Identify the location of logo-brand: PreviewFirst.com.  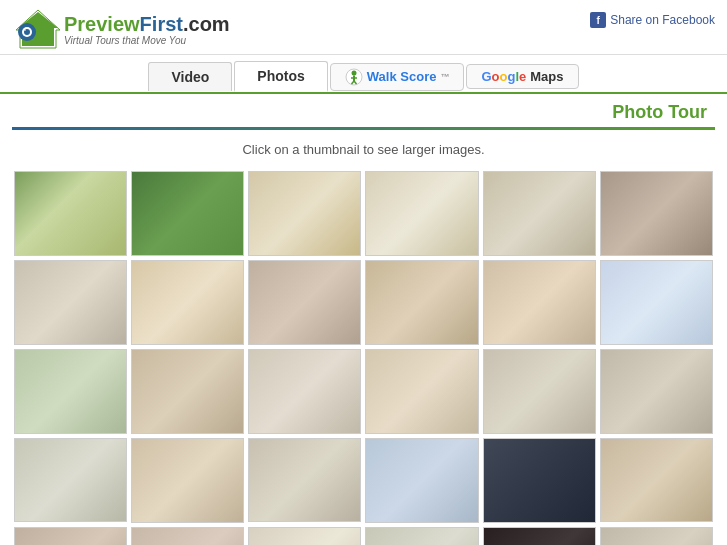
(147, 24).